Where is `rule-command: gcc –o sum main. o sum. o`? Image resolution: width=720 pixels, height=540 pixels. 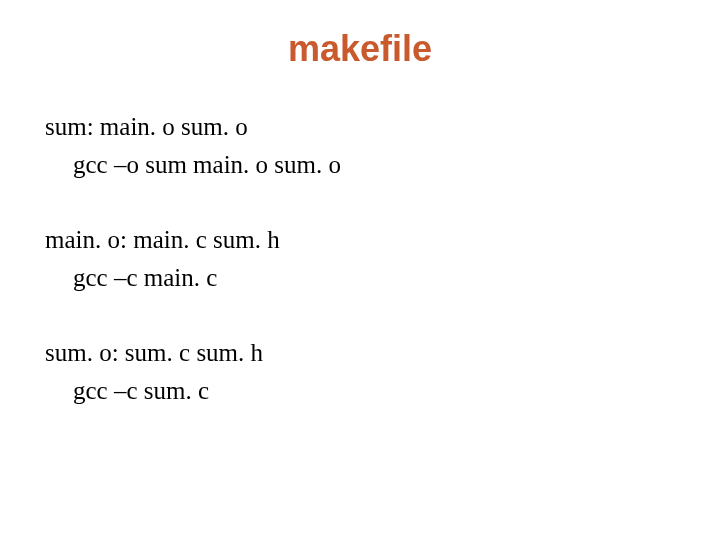 rule-command: gcc –o sum main. o sum. o is located at coordinates (360, 165).